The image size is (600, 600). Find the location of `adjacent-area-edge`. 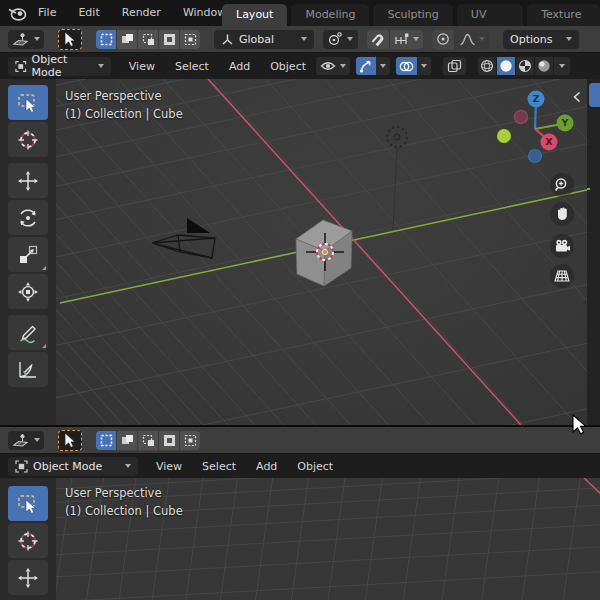

adjacent-area-edge is located at coordinates (594, 252).